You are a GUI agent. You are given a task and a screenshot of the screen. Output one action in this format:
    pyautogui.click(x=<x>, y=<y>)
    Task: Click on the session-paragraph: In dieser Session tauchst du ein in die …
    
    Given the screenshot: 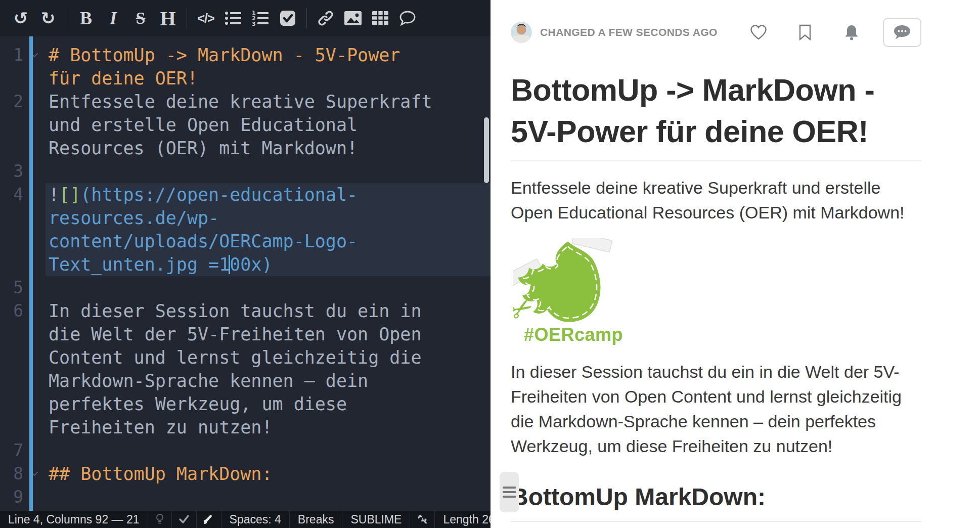 What is the action you would take?
    pyautogui.click(x=717, y=409)
    